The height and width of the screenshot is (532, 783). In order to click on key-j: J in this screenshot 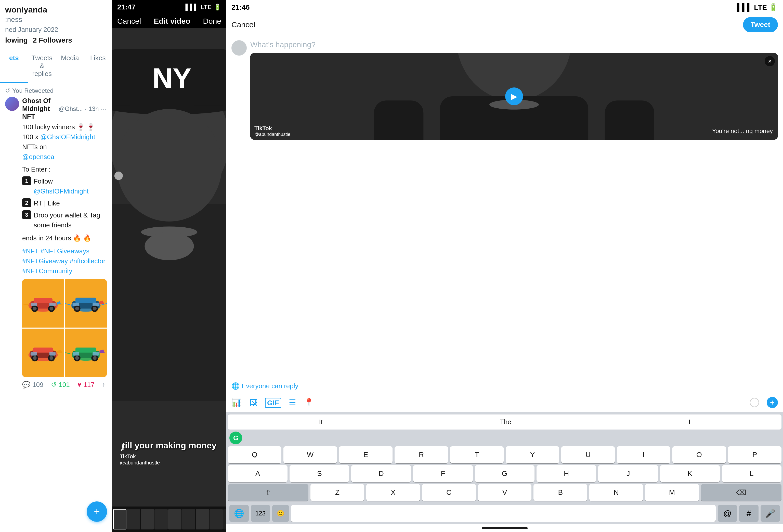, I will do `click(628, 474)`.